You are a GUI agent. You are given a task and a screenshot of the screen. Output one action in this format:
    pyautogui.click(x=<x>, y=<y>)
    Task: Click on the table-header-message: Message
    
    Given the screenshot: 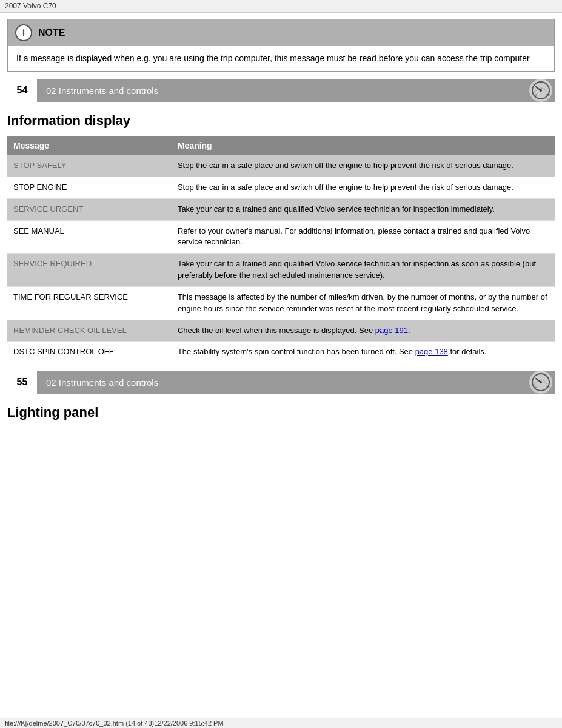 What is the action you would take?
    pyautogui.click(x=90, y=146)
    